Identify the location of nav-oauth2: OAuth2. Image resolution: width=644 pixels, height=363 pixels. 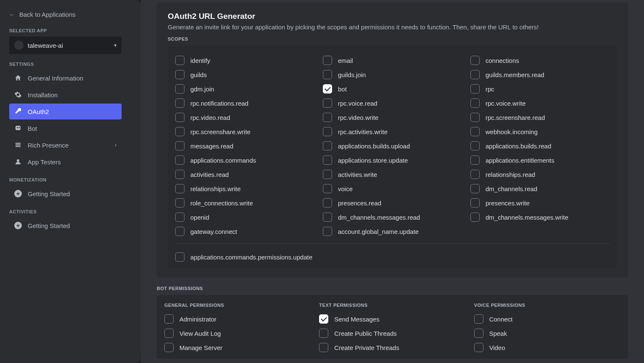
(65, 111).